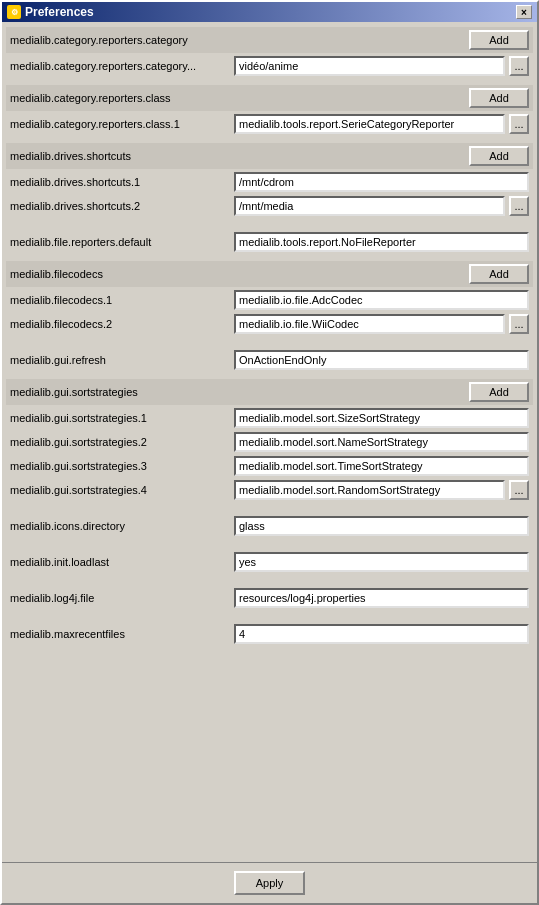  I want to click on close-button: ×, so click(524, 12).